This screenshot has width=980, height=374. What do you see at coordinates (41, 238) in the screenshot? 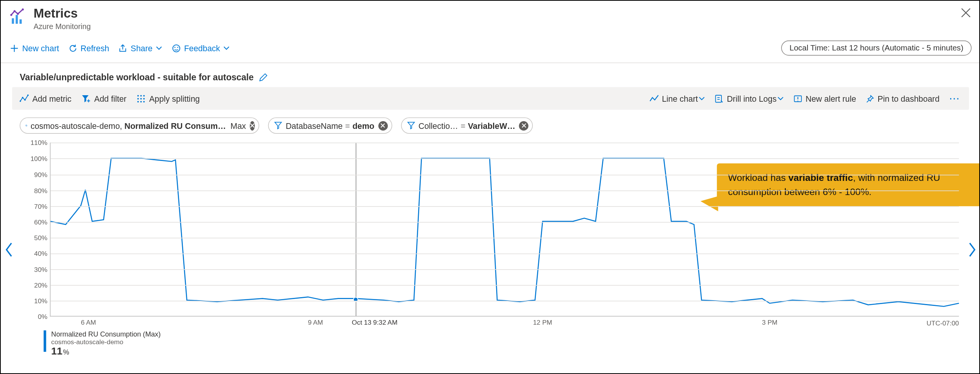
I see `y-axis-tick: 50%` at bounding box center [41, 238].